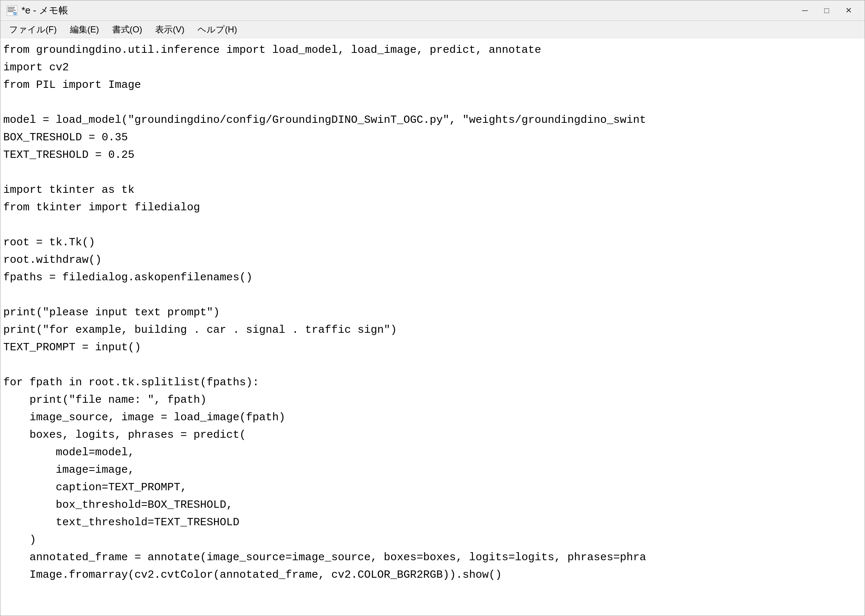  I want to click on menu-help: ヘルプ(H), so click(217, 30).